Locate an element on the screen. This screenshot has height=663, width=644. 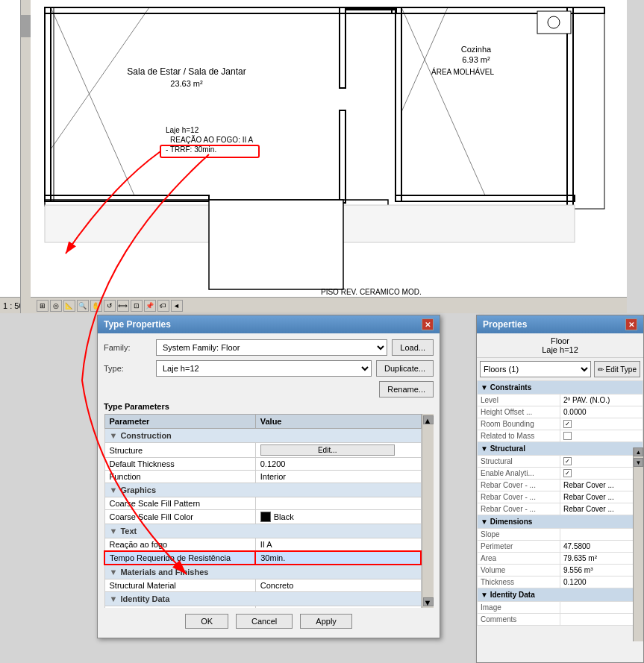
fill-color-value: Black is located at coordinates (338, 518).